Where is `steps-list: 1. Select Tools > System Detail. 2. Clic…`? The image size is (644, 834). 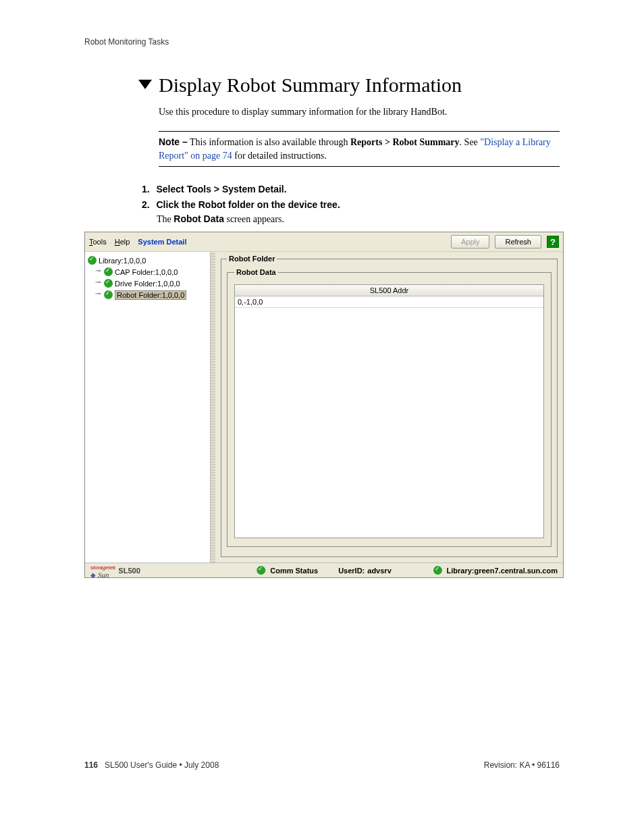
steps-list: 1. Select Tools > System Detail. 2. Clic… is located at coordinates (351, 204).